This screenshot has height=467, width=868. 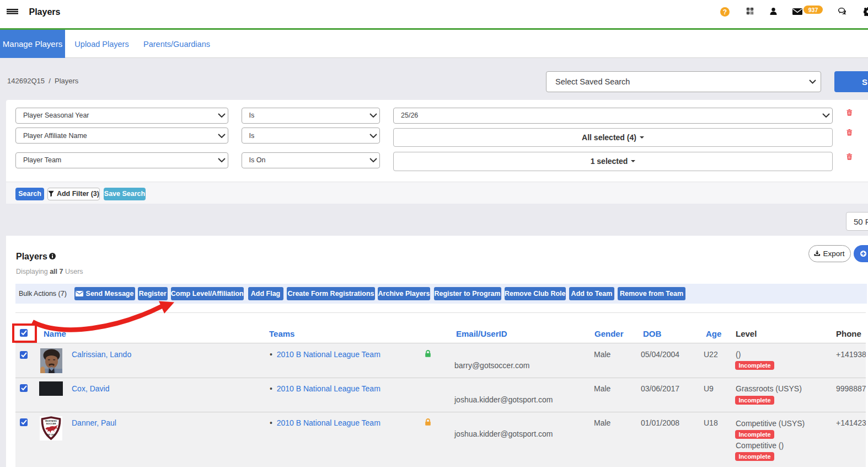 What do you see at coordinates (51, 424) in the screenshot?
I see `svg-text: SOCCER` at bounding box center [51, 424].